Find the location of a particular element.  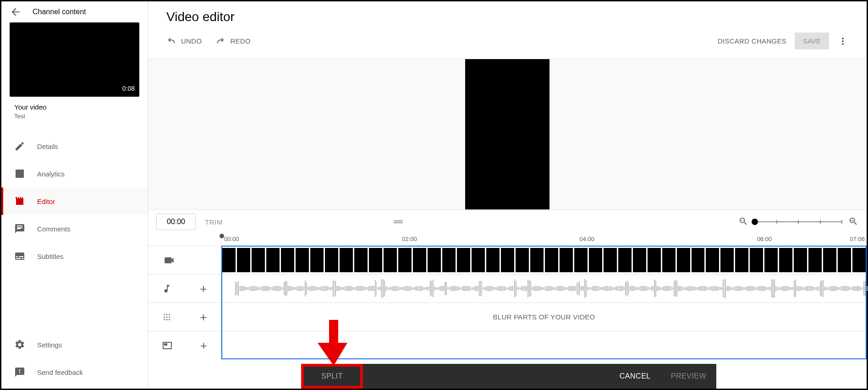

endscreen-track-head: + is located at coordinates (185, 346).